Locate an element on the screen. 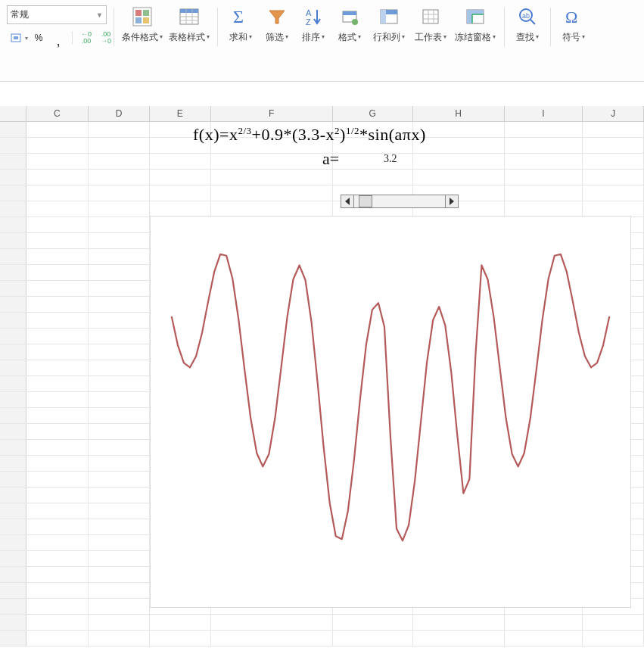  comma-button: , is located at coordinates (58, 38).